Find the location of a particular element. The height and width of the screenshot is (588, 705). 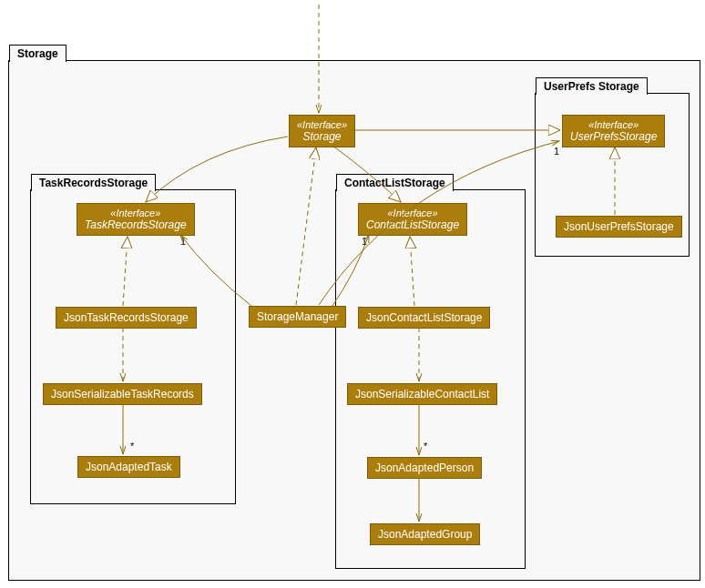

class-jsonserializablecontact: JsonSerializableContactList is located at coordinates (423, 394).